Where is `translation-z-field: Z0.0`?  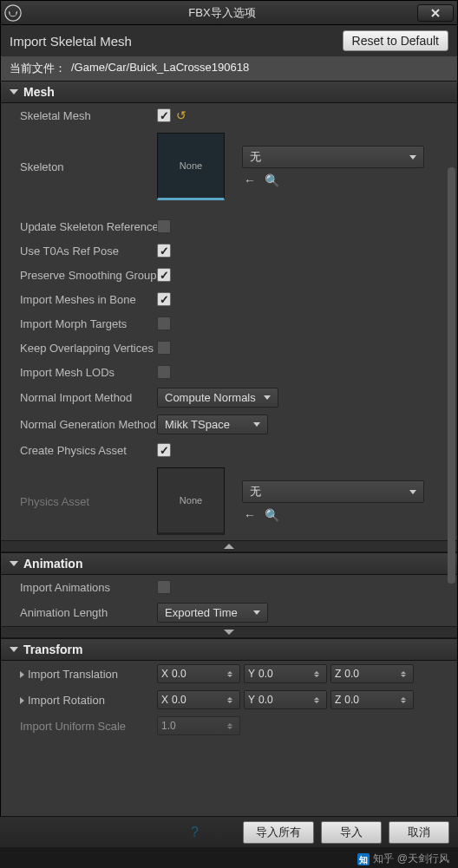 translation-z-field: Z0.0 is located at coordinates (372, 674).